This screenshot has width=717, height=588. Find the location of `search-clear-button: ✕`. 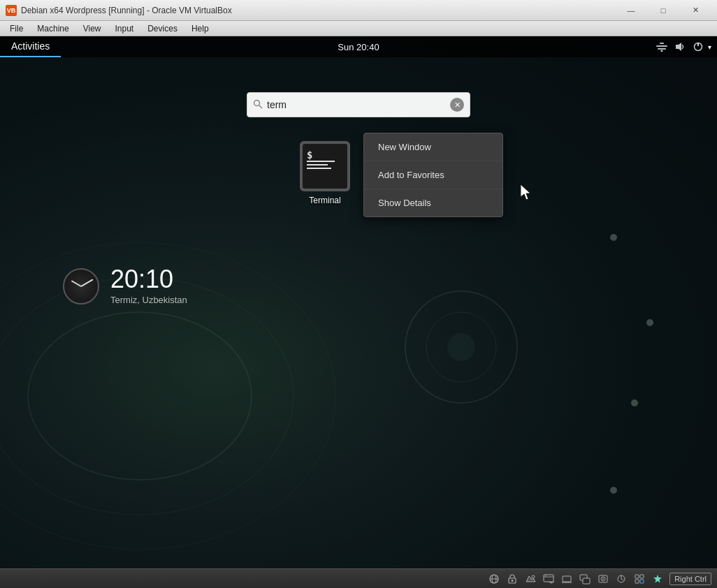

search-clear-button: ✕ is located at coordinates (457, 105).